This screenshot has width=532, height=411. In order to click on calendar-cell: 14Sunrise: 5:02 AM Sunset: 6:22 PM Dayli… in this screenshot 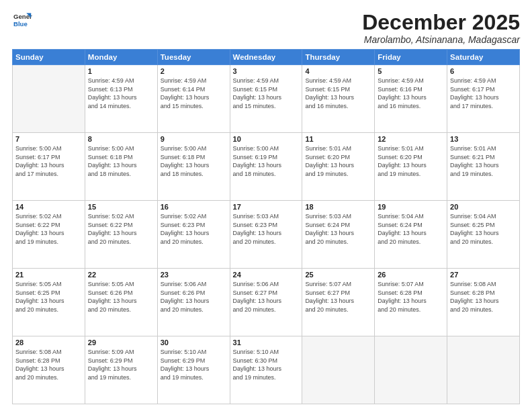, I will do `click(49, 235)`.